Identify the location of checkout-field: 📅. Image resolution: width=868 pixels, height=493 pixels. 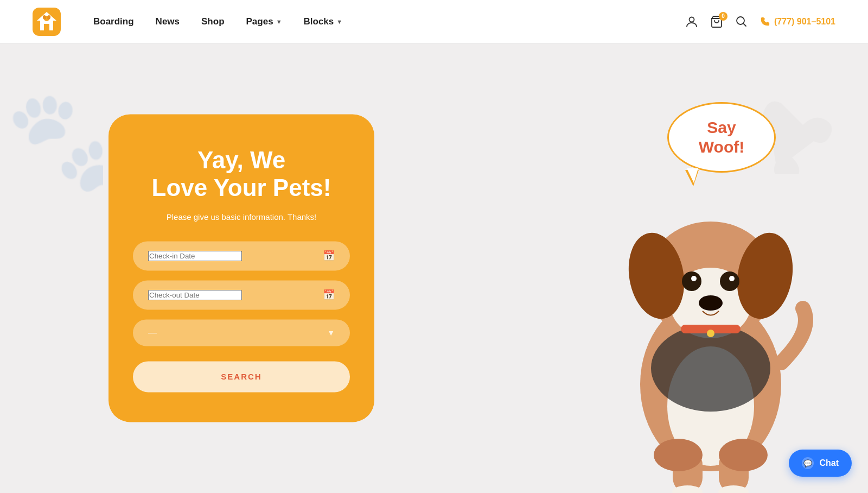
(241, 295).